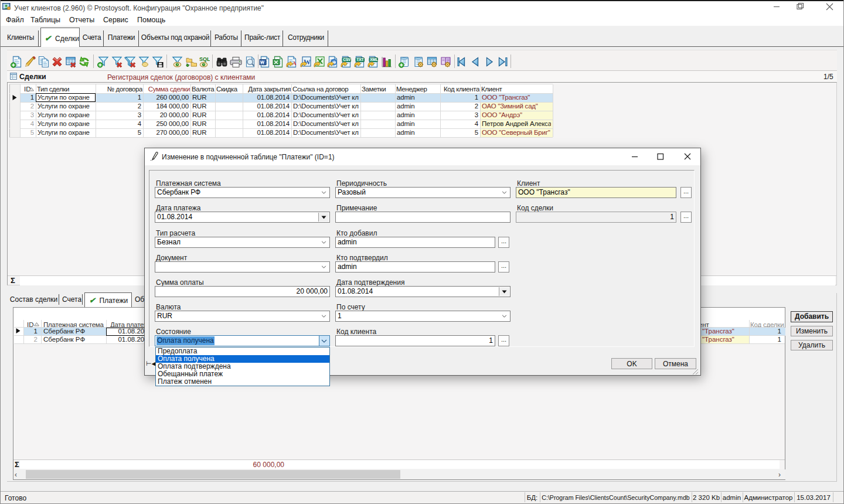 This screenshot has width=844, height=504. Describe the element at coordinates (374, 60) in the screenshot. I see `svg-text: XML` at that location.